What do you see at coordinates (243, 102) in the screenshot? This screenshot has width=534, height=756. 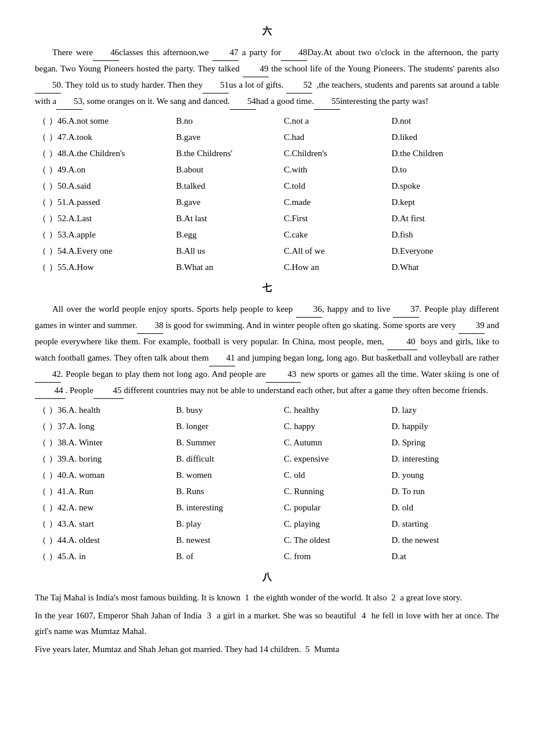 I see `blank-54: 54` at bounding box center [243, 102].